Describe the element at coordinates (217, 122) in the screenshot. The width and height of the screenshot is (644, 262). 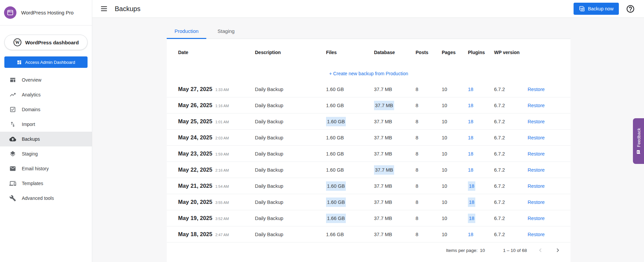
I see `cell-date: May 25, 20251:01 AM` at that location.